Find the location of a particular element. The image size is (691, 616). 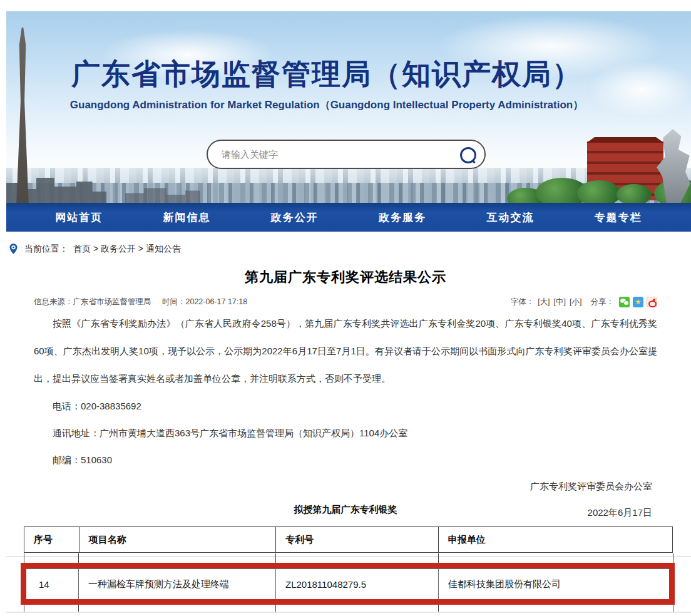

share-label: 分享： is located at coordinates (603, 302).